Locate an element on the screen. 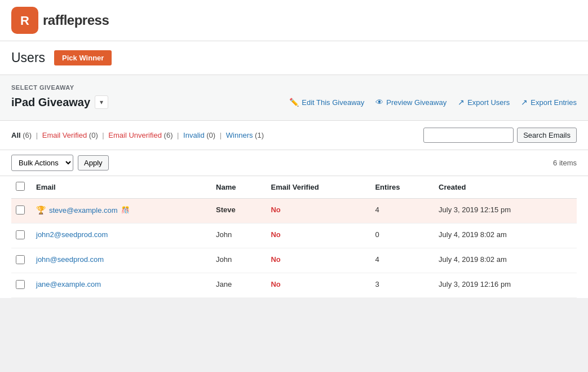  filter-all: All is located at coordinates (16, 135).